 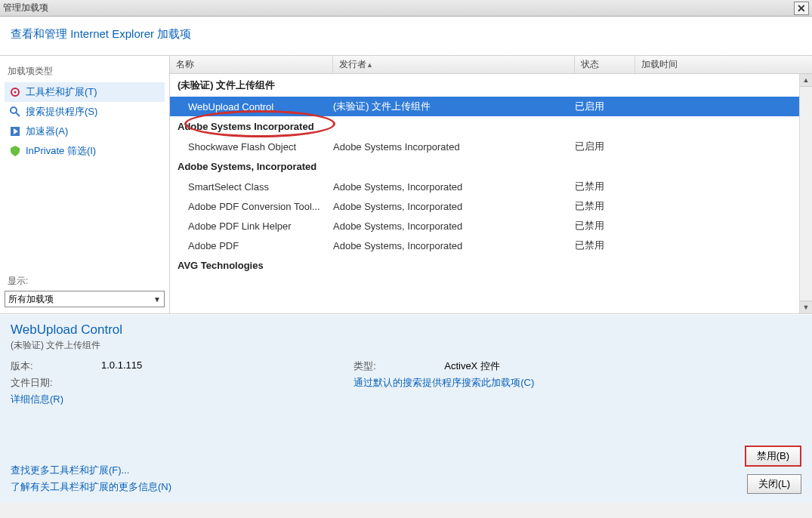 I want to click on col-loadtime: 加载时间, so click(x=673, y=65).